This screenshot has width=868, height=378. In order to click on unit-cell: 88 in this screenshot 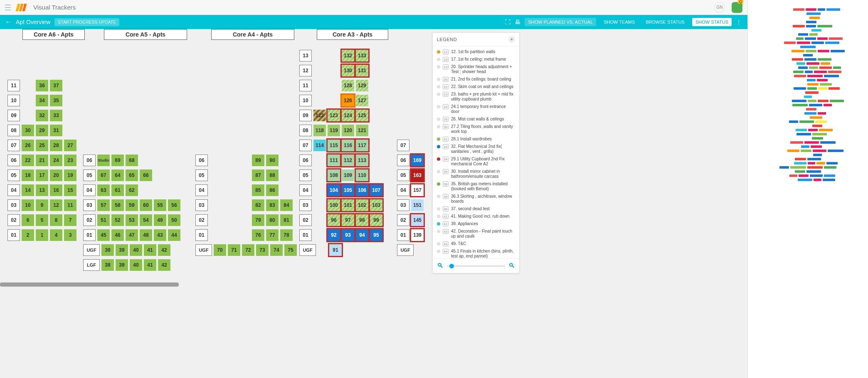, I will do `click(272, 175)`.